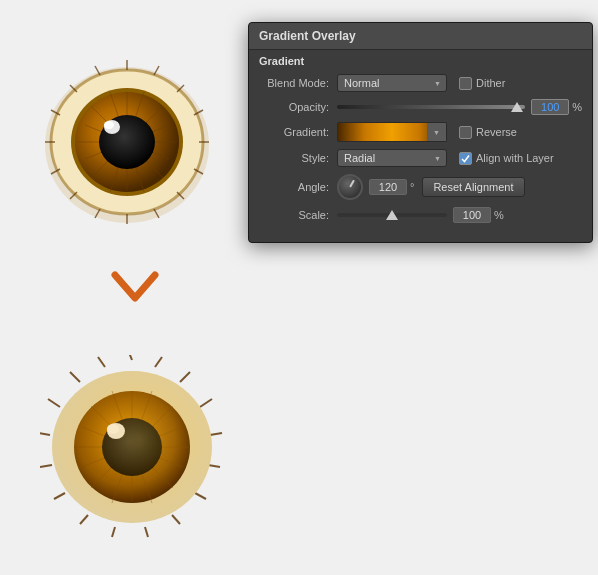 The image size is (598, 575). Describe the element at coordinates (431, 107) in the screenshot. I see `opacity-slider-track` at that location.